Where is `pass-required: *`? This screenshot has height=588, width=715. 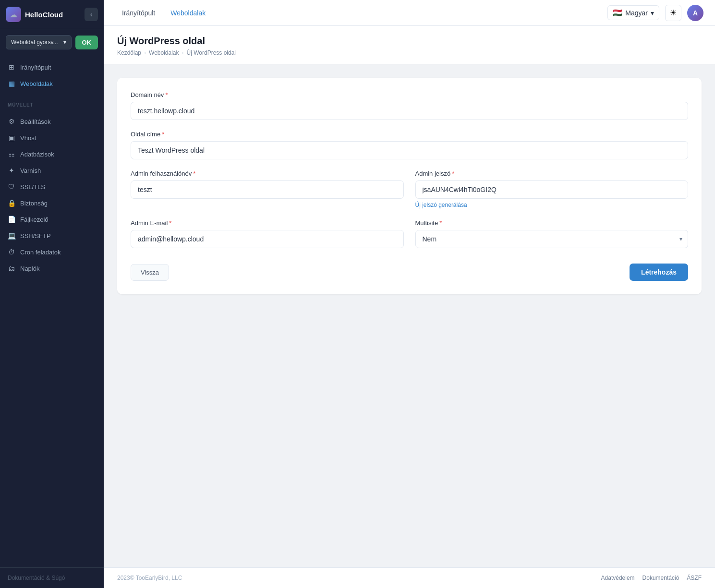 pass-required: * is located at coordinates (453, 174).